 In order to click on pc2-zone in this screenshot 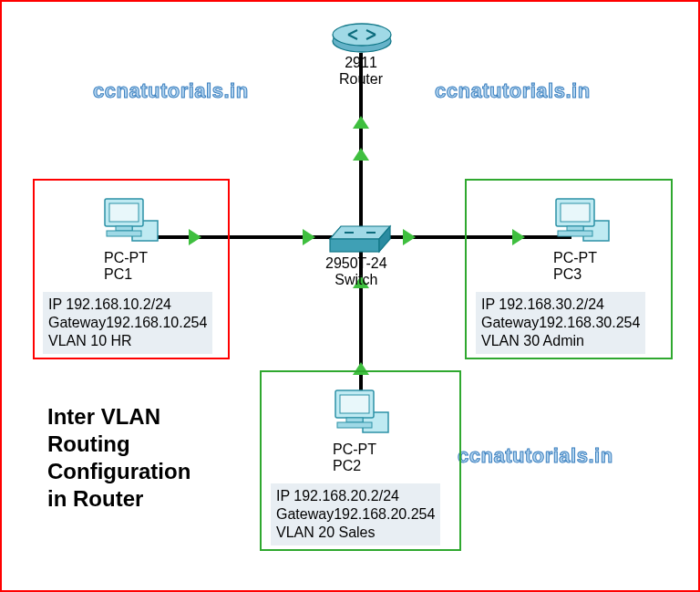, I will do `click(361, 461)`.